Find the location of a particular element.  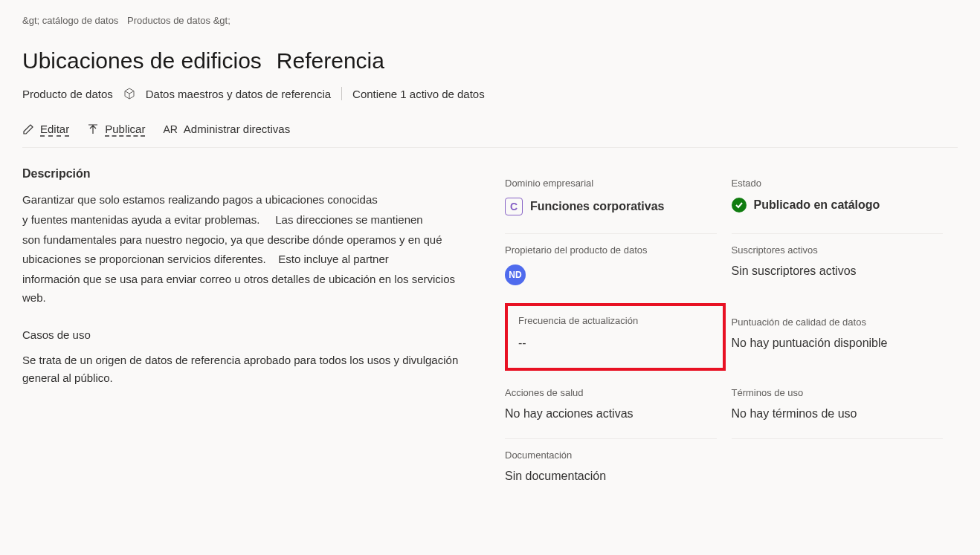

breadcrumb: &gt; catálogo de datos Productos de dato… is located at coordinates (490, 21).